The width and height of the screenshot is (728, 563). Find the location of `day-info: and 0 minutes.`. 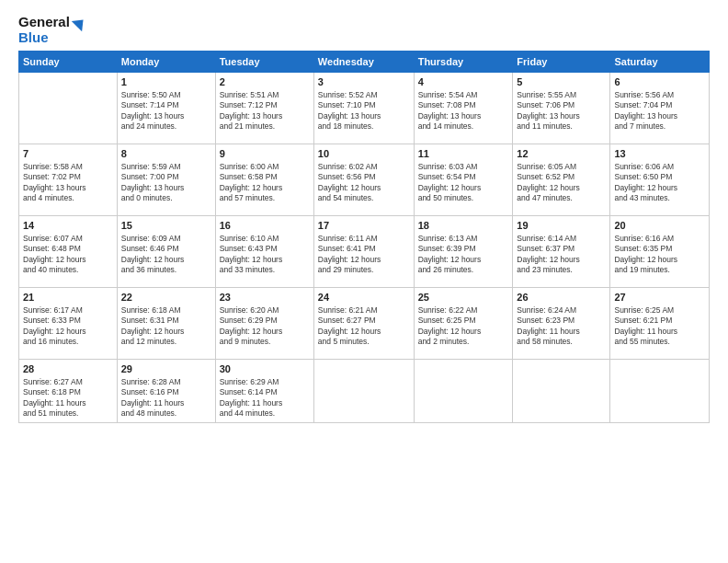

day-info: and 0 minutes. is located at coordinates (166, 199).